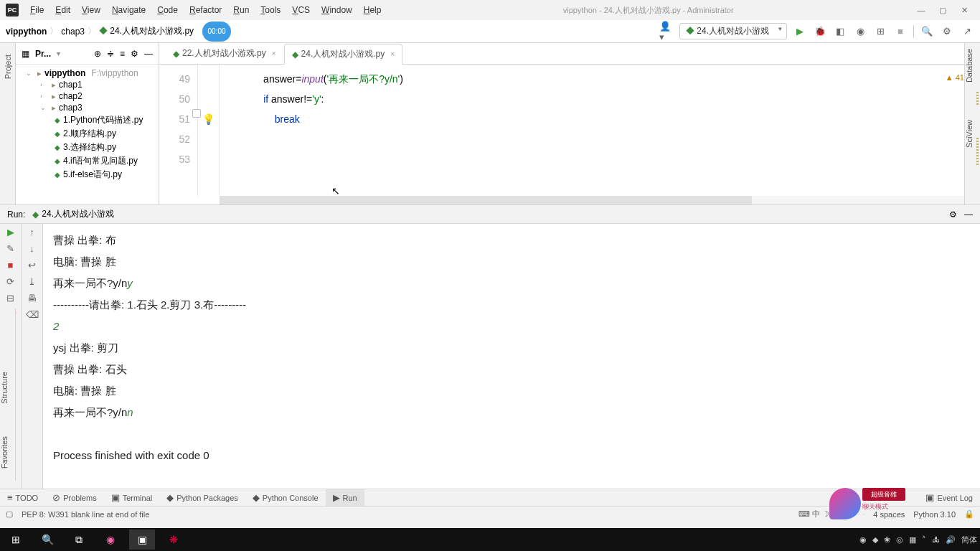 The image size is (980, 551). Describe the element at coordinates (887, 540) in the screenshot. I see `tray-icon: ❀` at that location.